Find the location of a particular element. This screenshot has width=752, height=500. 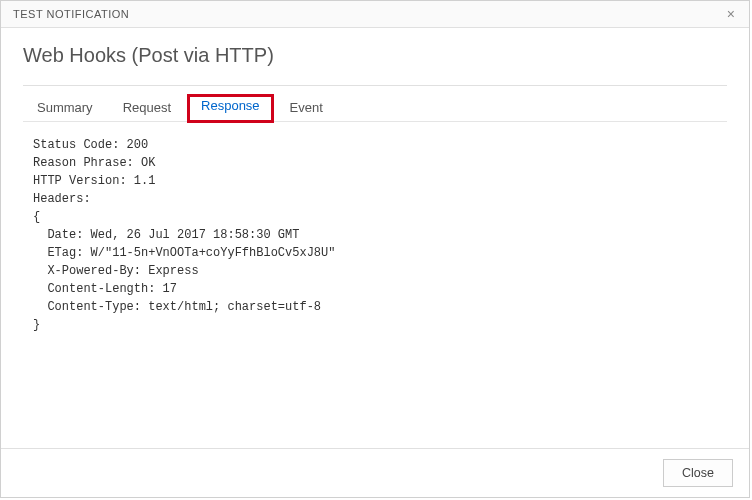

page-title: Web Hooks (Post via HTTP) is located at coordinates (375, 56).